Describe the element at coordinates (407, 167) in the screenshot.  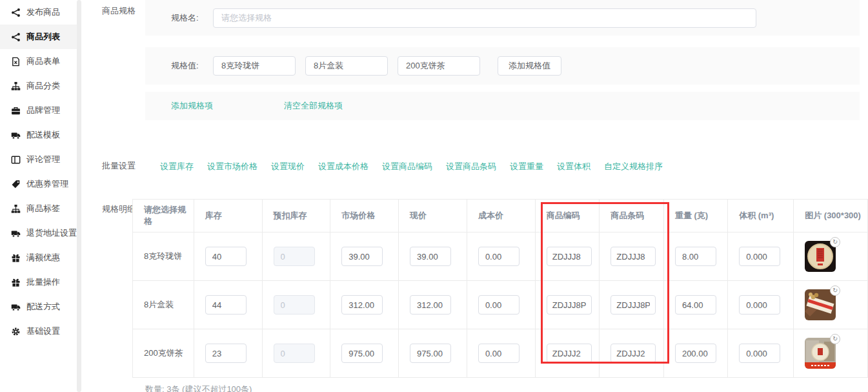
I see `set-product-code-link: 设置商品编码` at that location.